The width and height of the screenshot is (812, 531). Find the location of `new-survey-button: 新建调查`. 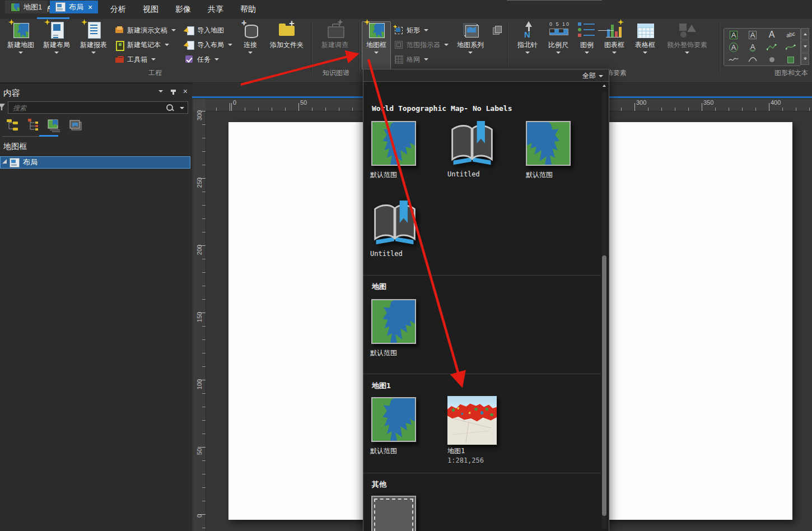

new-survey-button: 新建调查 is located at coordinates (335, 45).